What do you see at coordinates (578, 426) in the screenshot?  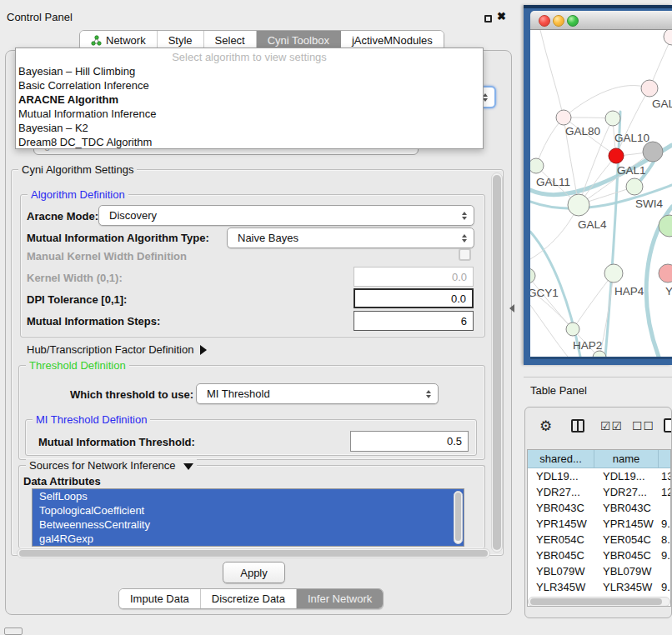 I see `split-columns-icon` at bounding box center [578, 426].